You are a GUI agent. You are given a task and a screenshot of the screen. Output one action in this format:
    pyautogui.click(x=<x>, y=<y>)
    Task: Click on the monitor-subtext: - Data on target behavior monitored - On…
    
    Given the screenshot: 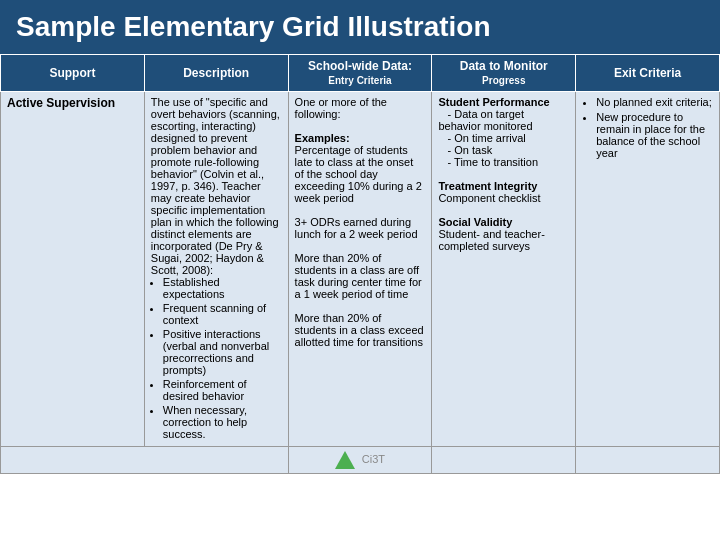 What is the action you would take?
    pyautogui.click(x=504, y=138)
    